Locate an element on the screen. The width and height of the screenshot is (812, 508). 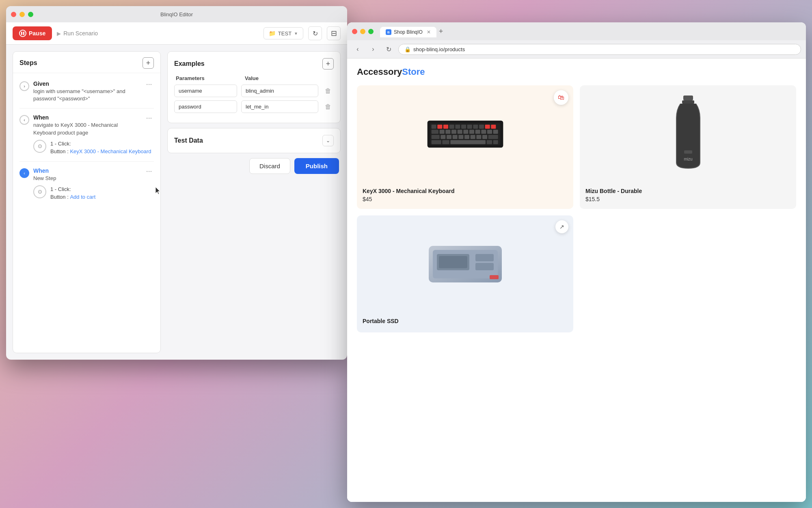
test-data-header: Test Data ⌄ is located at coordinates (254, 141).